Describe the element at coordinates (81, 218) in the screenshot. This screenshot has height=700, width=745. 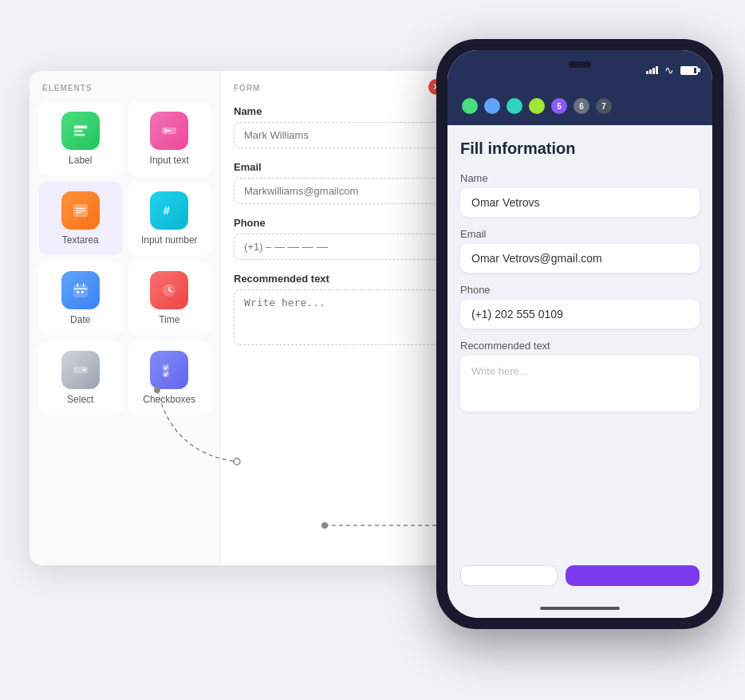
I see `element-textarea: Textarea` at that location.